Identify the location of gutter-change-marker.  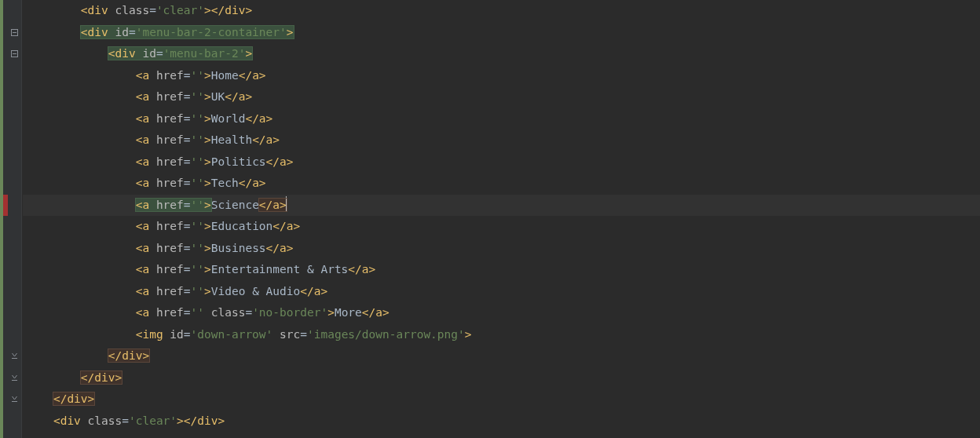
(5, 206).